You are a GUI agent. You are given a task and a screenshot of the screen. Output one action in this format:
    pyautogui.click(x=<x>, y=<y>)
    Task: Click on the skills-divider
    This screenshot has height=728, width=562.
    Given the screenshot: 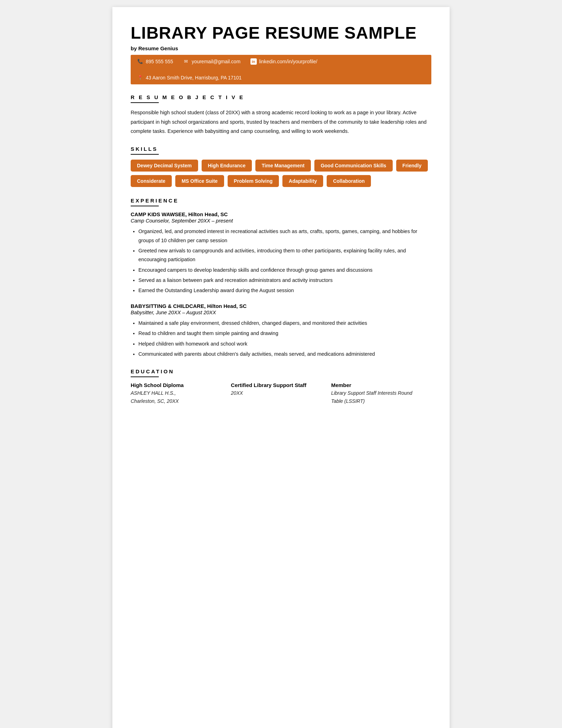 What is the action you would take?
    pyautogui.click(x=145, y=154)
    